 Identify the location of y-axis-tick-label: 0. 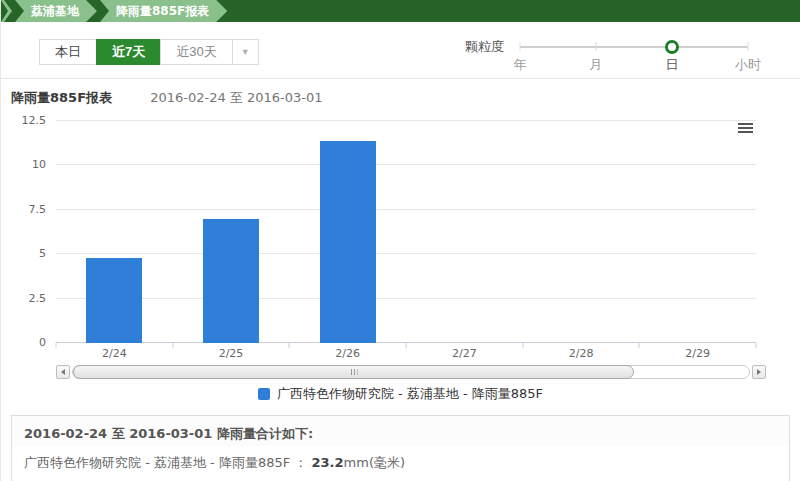
(42, 342).